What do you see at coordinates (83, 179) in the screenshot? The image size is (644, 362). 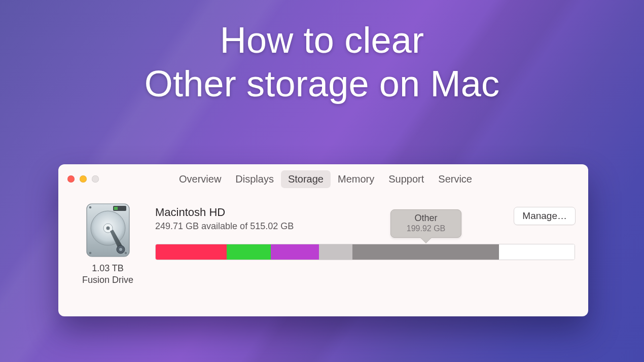 I see `traffic-lights` at bounding box center [83, 179].